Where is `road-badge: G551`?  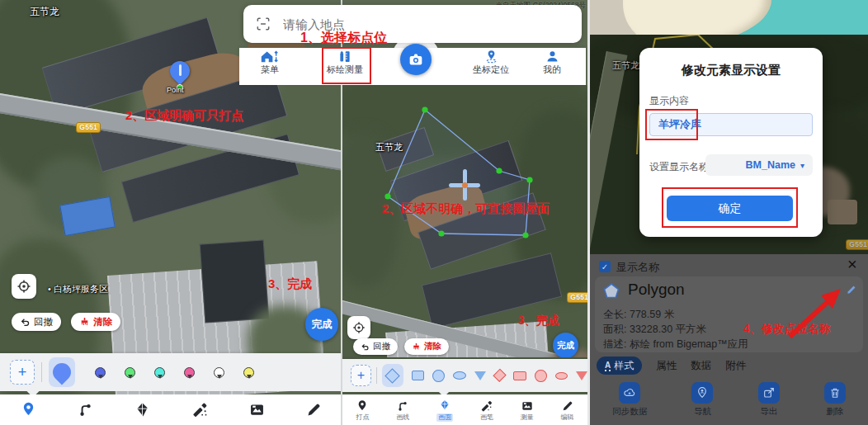 road-badge: G551 is located at coordinates (88, 127).